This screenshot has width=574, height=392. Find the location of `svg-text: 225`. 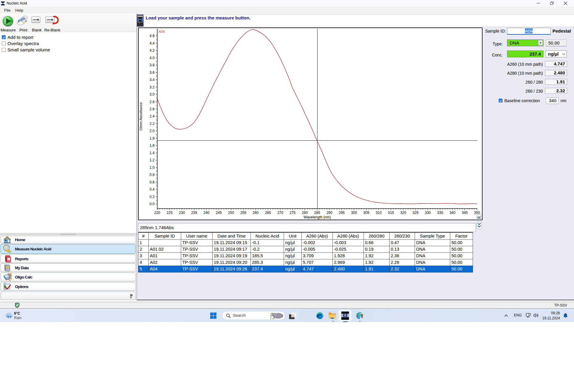

svg-text: 225 is located at coordinates (170, 213).